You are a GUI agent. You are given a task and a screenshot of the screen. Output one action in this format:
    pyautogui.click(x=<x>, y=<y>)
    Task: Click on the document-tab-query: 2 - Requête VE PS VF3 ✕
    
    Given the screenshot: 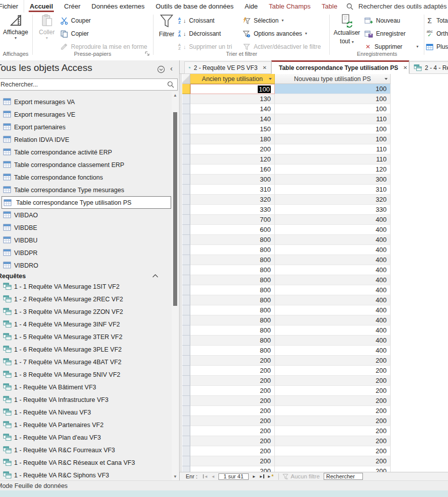 What is the action you would take?
    pyautogui.click(x=228, y=67)
    